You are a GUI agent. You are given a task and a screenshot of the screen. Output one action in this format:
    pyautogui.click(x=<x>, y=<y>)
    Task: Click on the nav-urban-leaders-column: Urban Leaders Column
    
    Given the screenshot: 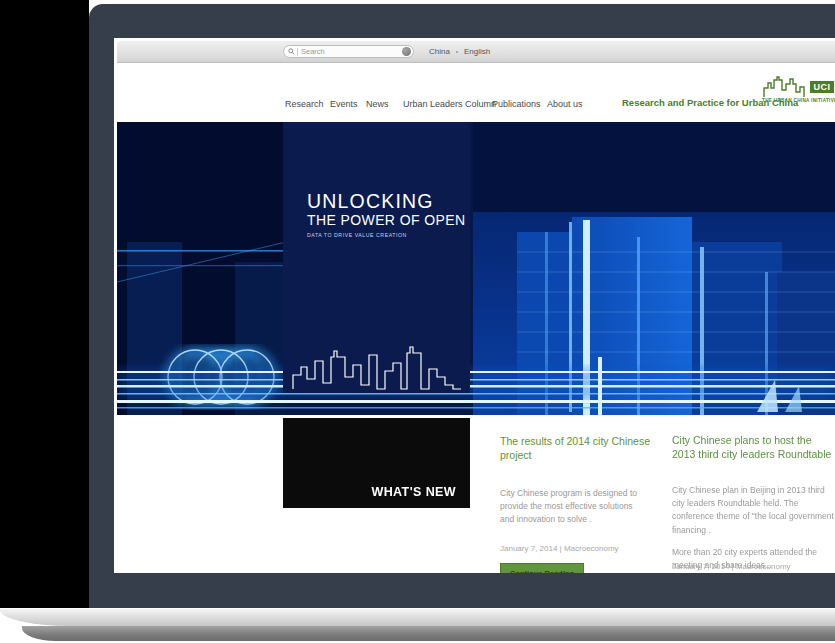 What is the action you would take?
    pyautogui.click(x=450, y=104)
    